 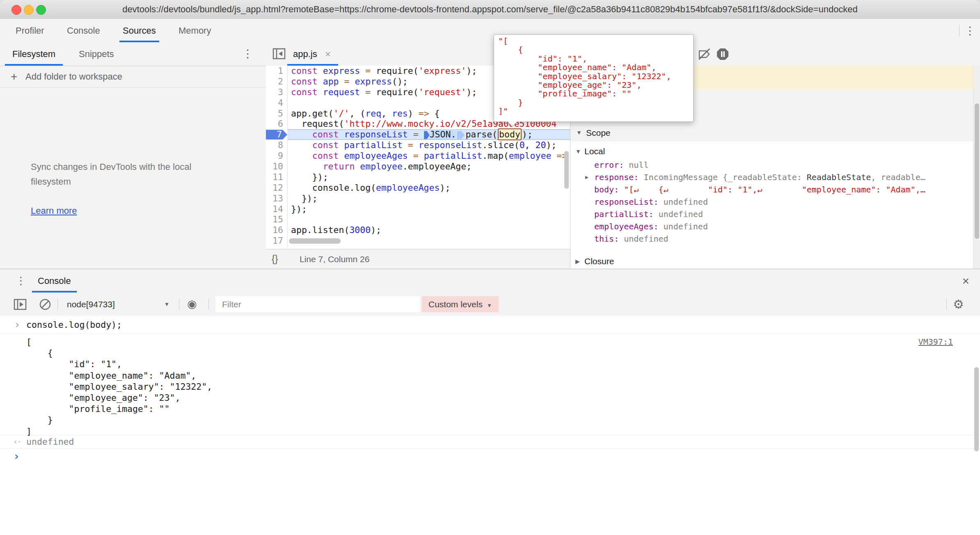 I want to click on learn-more-link: Learn more, so click(x=54, y=211).